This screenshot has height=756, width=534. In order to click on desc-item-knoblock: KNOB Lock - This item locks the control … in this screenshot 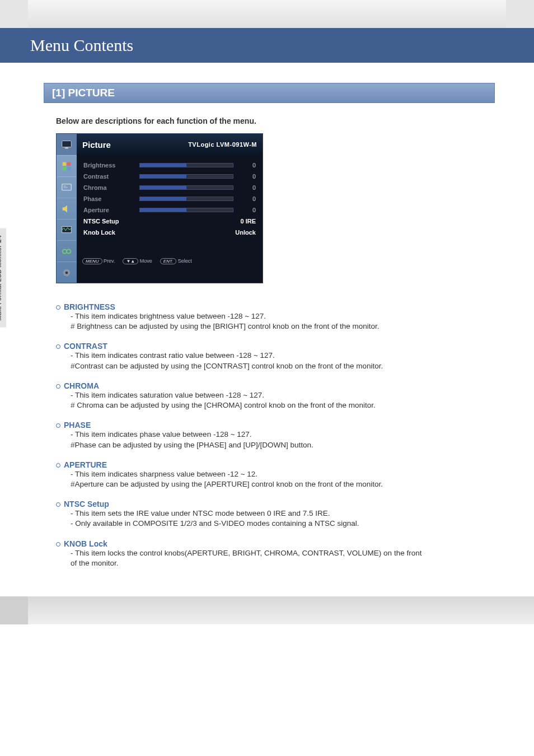, I will do `click(275, 554)`.